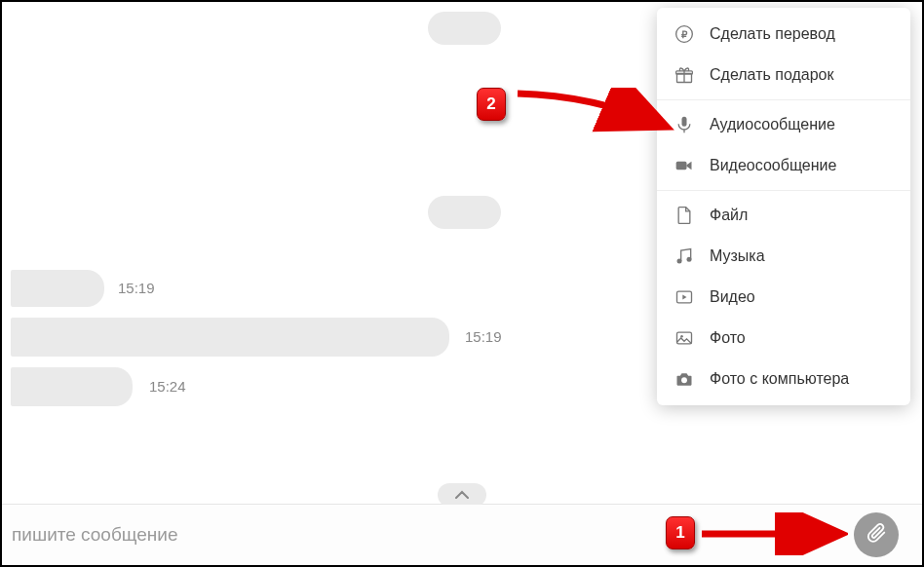 This screenshot has height=567, width=924. What do you see at coordinates (772, 34) in the screenshot?
I see `menu-item-label: Сделать перевод` at bounding box center [772, 34].